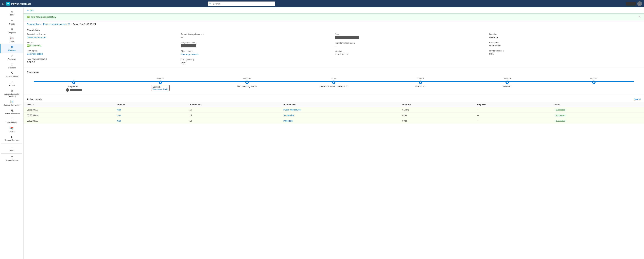 The height and width of the screenshot is (259, 644). What do you see at coordinates (12, 59) in the screenshot?
I see `sidebar-item-approvals-label: Approvals` at bounding box center [12, 59].